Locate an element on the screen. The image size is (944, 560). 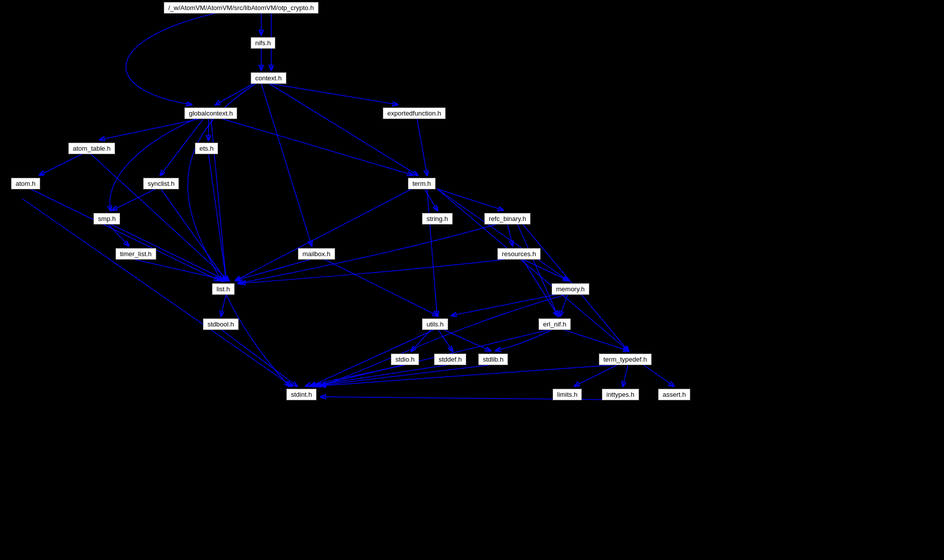
node-inttypes: inttypes.h is located at coordinates (620, 395).